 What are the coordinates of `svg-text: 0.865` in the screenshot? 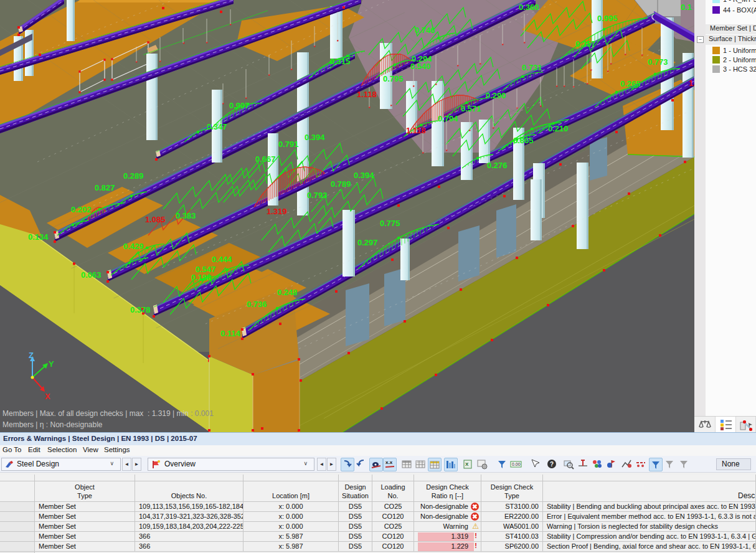 It's located at (523, 141).